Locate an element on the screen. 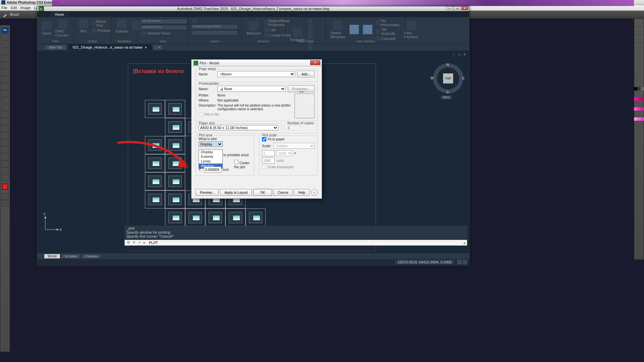 The height and width of the screenshot is (362, 644). menu-image: Image is located at coordinates (25, 8).